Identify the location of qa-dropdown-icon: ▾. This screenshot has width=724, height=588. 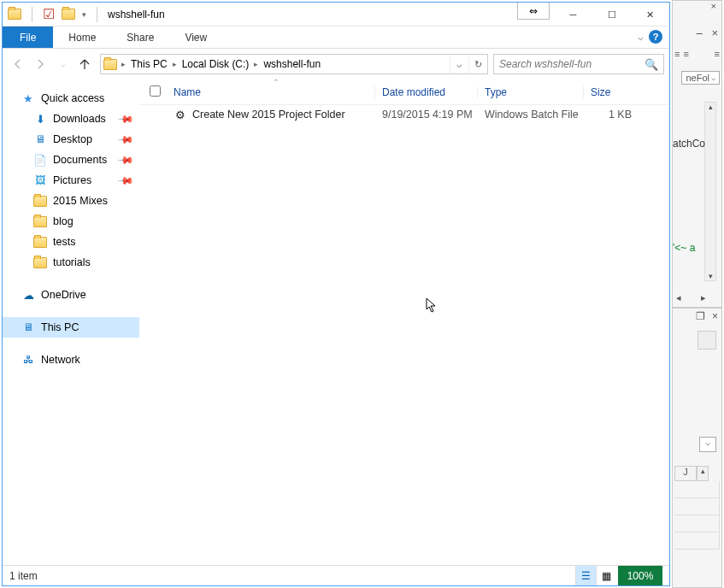
(84, 15).